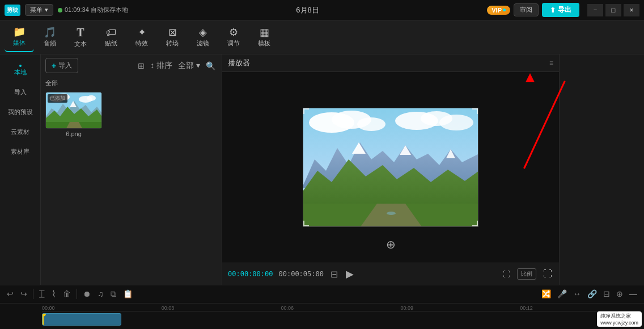  Describe the element at coordinates (141, 66) in the screenshot. I see `grid-view-button: ⊞` at that location.